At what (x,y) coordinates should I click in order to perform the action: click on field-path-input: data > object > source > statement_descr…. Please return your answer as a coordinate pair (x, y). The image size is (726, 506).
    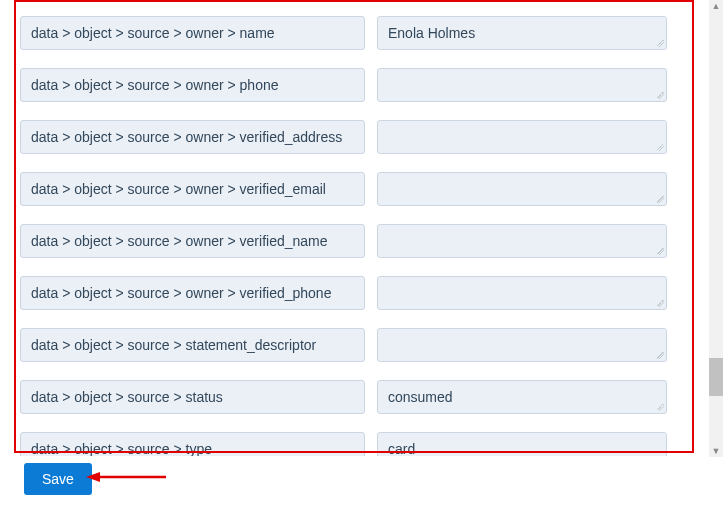
    Looking at the image, I should click on (192, 345).